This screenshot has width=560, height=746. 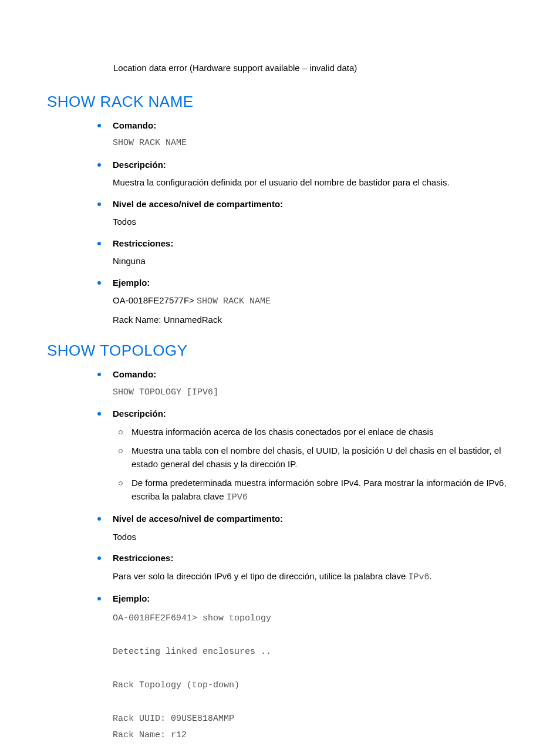 What do you see at coordinates (313, 465) in the screenshot?
I see `description-sublist: Muestra información acerca de los chasis…` at bounding box center [313, 465].